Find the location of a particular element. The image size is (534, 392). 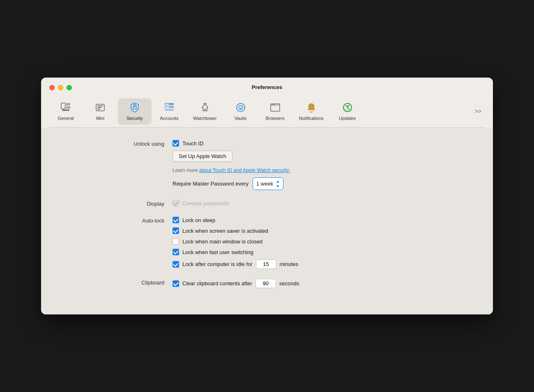

lock-on-sleep-label: Lock on sleep is located at coordinates (199, 220).